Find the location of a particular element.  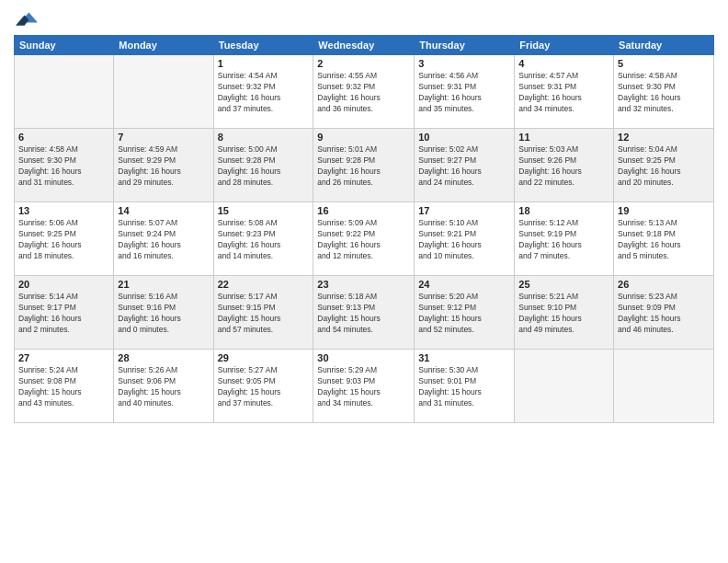

calendar-header-wednesday: Wednesday is located at coordinates (364, 46).